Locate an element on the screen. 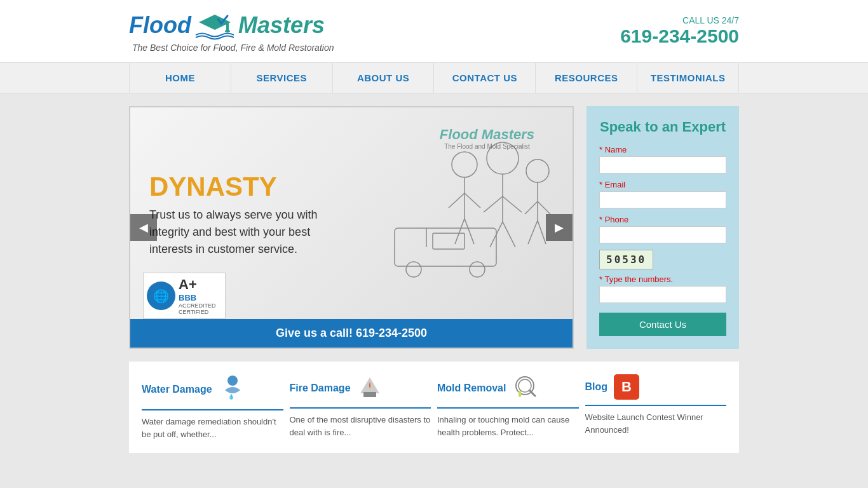 Image resolution: width=868 pixels, height=488 pixels. nav-contact: CONTACT US is located at coordinates (485, 78).